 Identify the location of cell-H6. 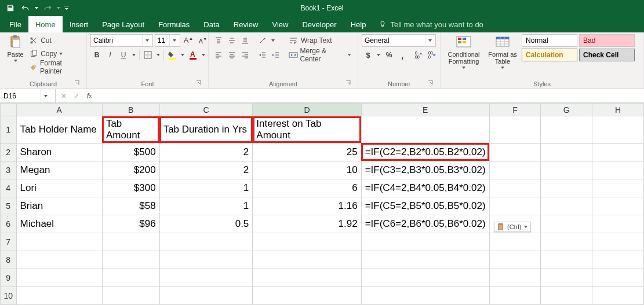
(618, 223).